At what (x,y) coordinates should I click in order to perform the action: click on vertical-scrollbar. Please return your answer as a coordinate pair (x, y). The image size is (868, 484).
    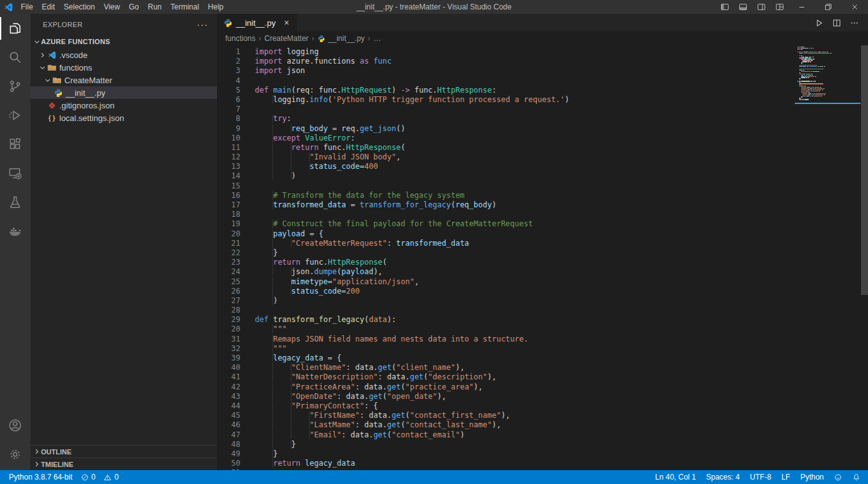
    Looking at the image, I should click on (864, 170).